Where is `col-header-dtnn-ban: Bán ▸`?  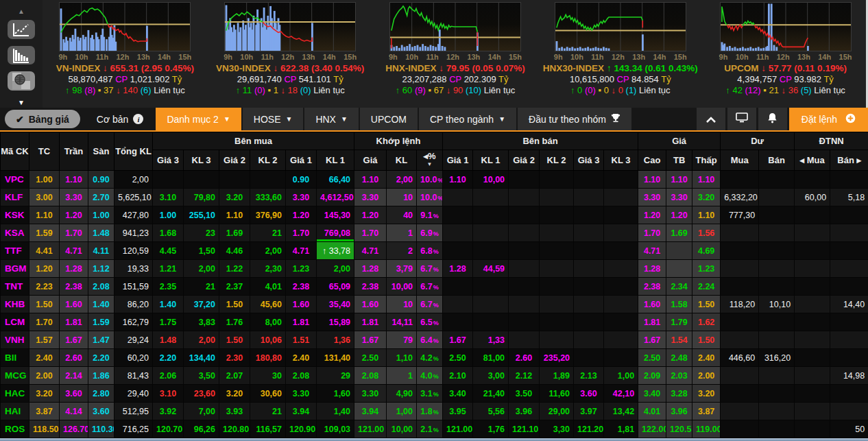
col-header-dtnn-ban: Bán ▸ is located at coordinates (849, 160).